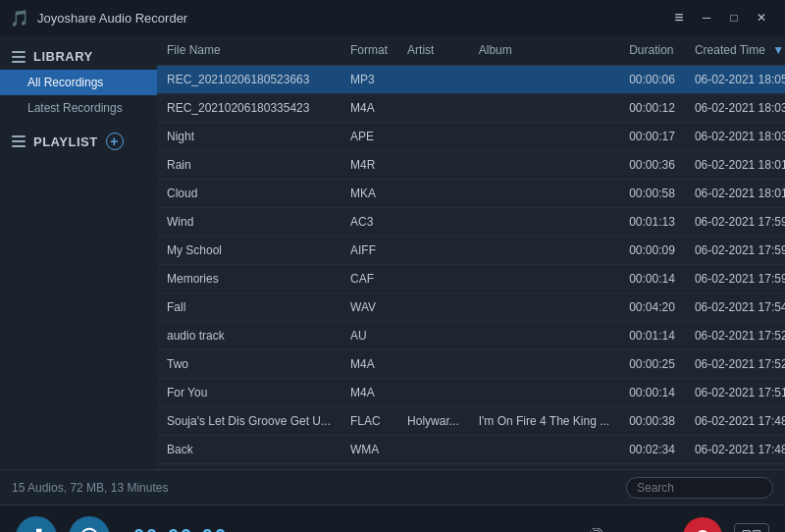 The height and width of the screenshot is (532, 785). What do you see at coordinates (249, 165) in the screenshot?
I see `table-cell: Rain` at bounding box center [249, 165].